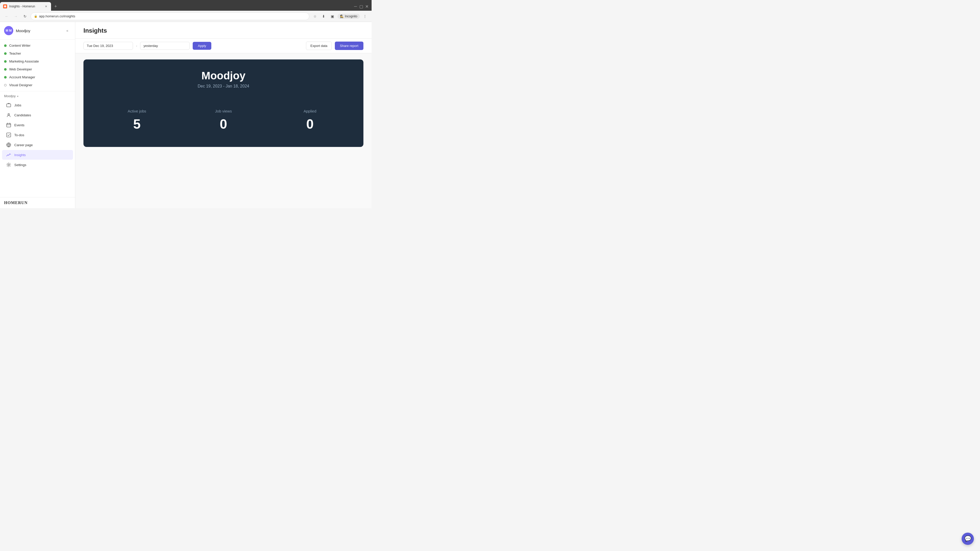 This screenshot has width=980, height=551. I want to click on nav-item-label: Settings, so click(21, 165).